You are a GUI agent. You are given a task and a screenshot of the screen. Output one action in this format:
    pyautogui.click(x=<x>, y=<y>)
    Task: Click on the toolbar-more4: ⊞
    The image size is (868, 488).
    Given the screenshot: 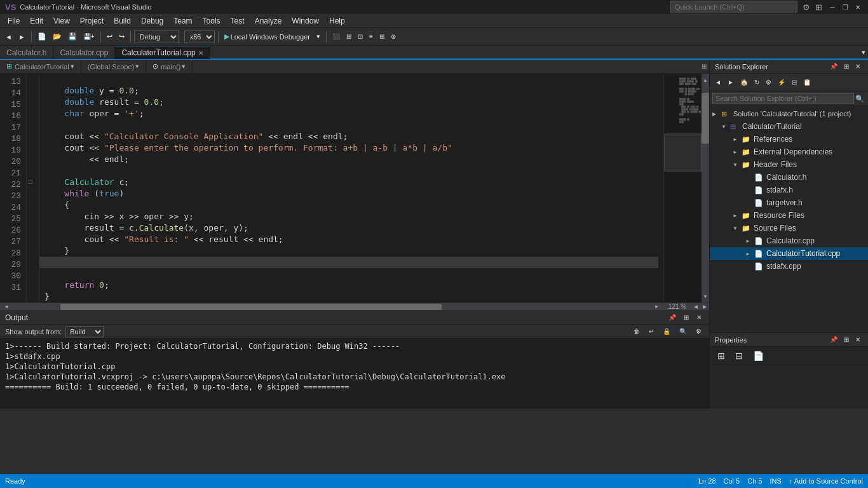 What is the action you would take?
    pyautogui.click(x=382, y=37)
    